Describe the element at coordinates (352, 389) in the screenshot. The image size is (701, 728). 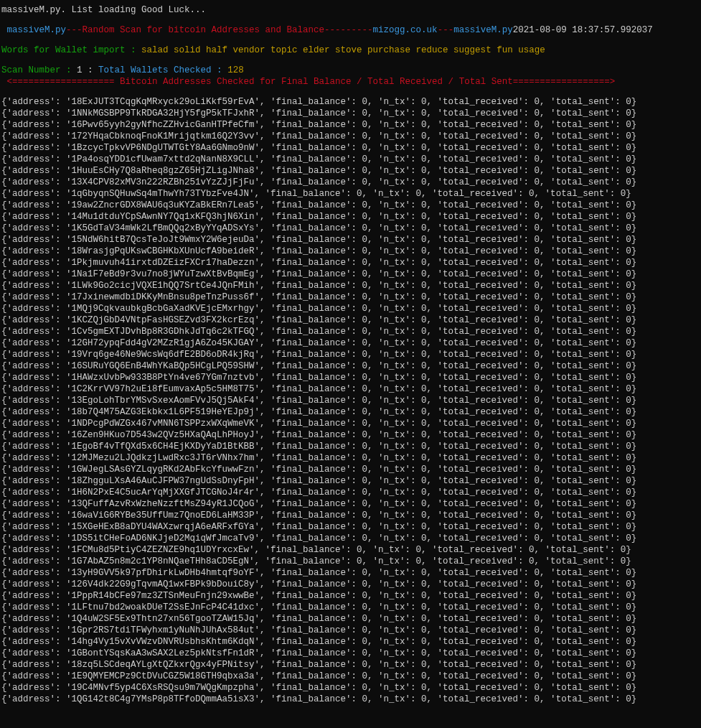
I see `address-row: {'address': '1C2KrrVV97h2uEi8fEumvaxAp5c…` at that location.